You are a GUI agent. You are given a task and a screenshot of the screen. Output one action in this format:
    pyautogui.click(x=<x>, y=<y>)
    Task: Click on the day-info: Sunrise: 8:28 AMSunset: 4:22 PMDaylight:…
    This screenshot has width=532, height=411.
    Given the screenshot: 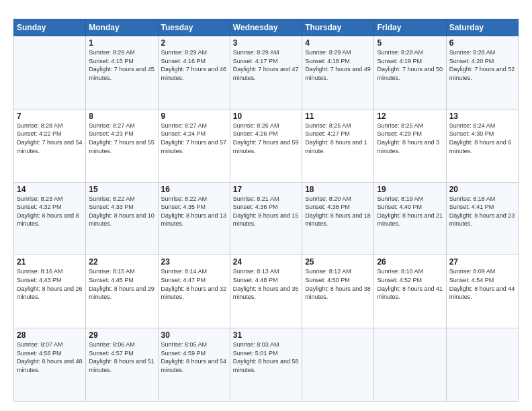 What is the action you would take?
    pyautogui.click(x=50, y=138)
    